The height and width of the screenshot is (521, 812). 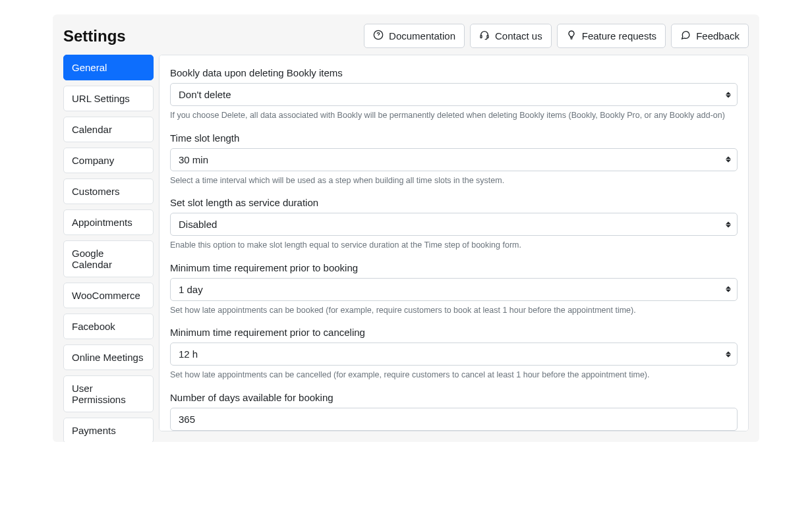 I want to click on field-help: Set how late appointments can be cancell…, so click(x=453, y=375).